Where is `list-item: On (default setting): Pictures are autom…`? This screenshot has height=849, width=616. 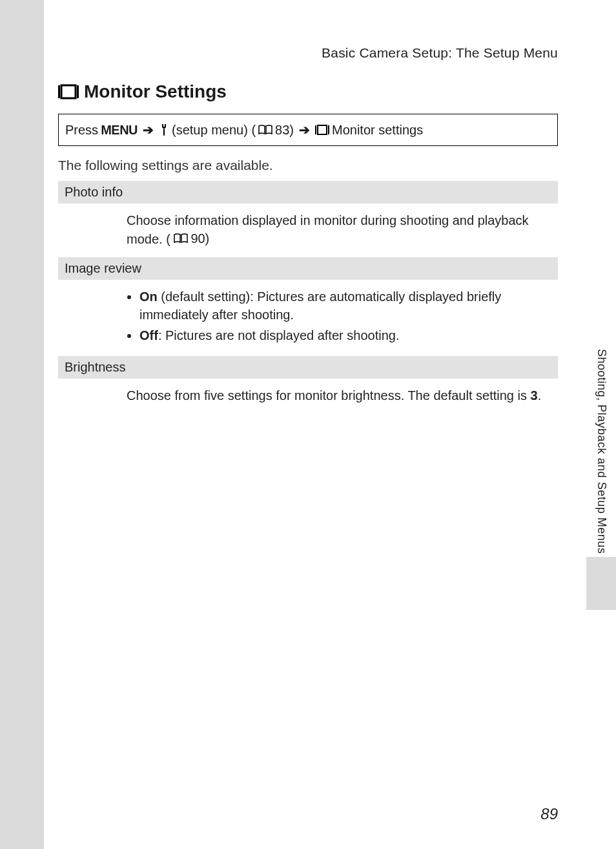 list-item: On (default setting): Pictures are autom… is located at coordinates (345, 306).